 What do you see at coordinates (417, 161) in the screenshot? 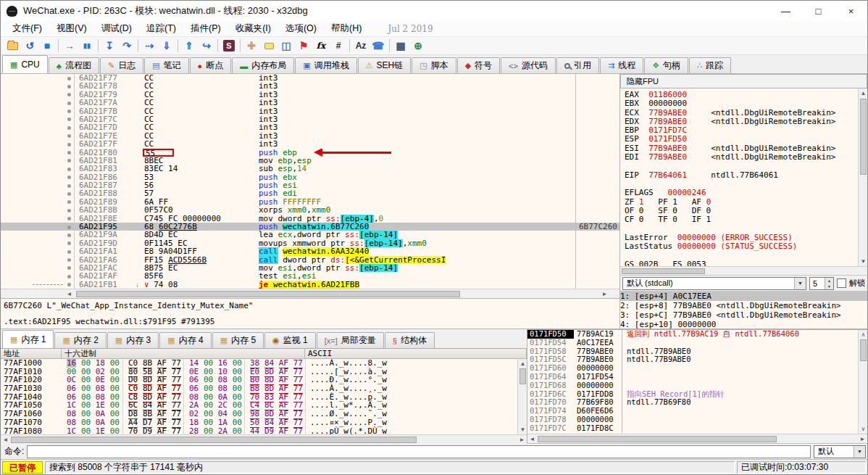
I see `instruction-cell: mov ebp,esp` at bounding box center [417, 161].